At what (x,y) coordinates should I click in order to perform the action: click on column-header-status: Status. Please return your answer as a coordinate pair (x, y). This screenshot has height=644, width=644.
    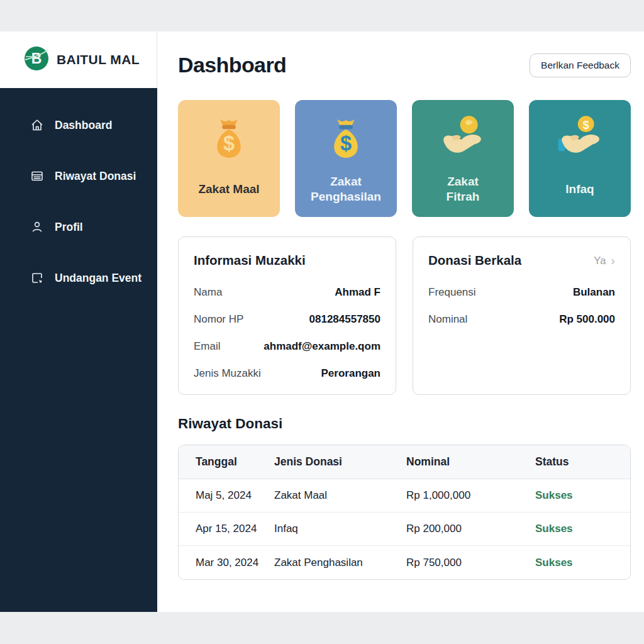
    Looking at the image, I should click on (582, 462).